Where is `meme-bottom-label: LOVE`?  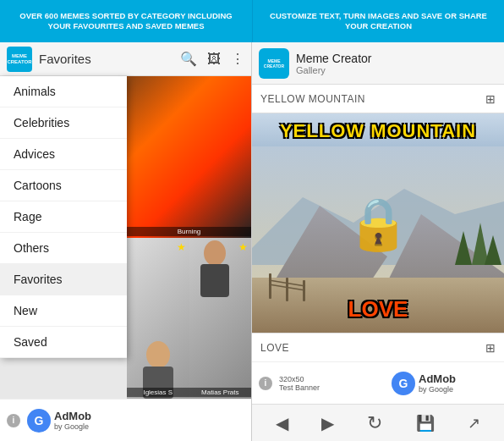
meme-bottom-label: LOVE is located at coordinates (370, 348).